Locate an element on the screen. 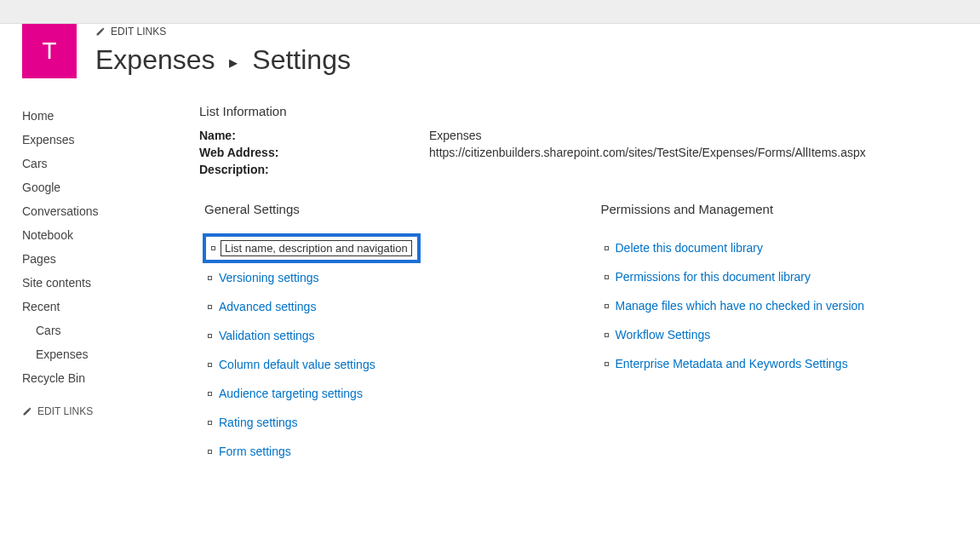  web-address-label: Web Address: is located at coordinates (314, 152).